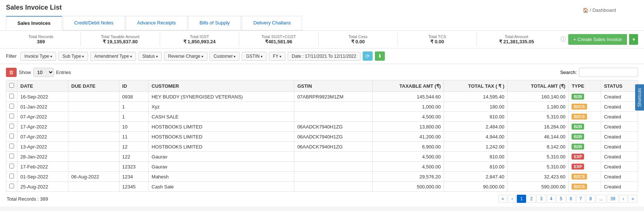  What do you see at coordinates (538, 117) in the screenshot?
I see `row-total-amt: 5,310.00` at bounding box center [538, 117].